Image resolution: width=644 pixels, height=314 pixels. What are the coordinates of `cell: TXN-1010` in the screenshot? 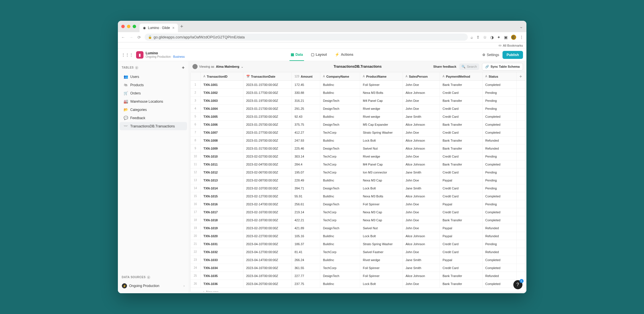 It's located at (222, 156).